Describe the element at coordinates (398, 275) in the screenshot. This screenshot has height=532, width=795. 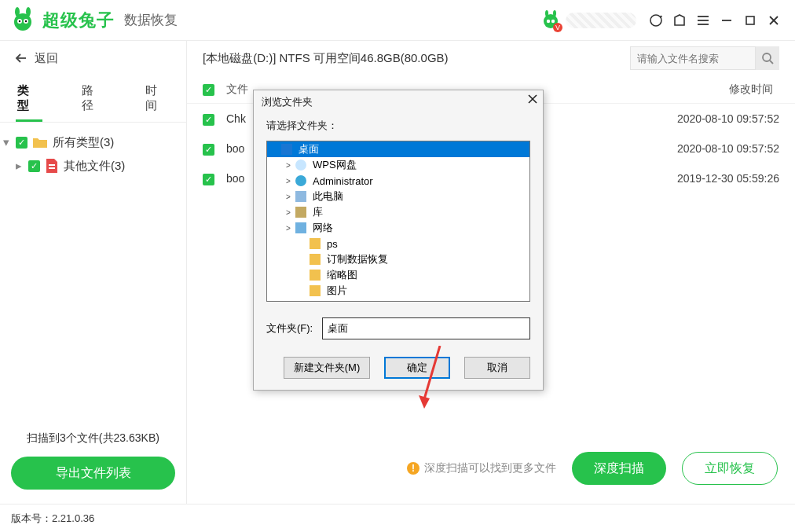
I see `folder-tree-node: 缩略图` at that location.